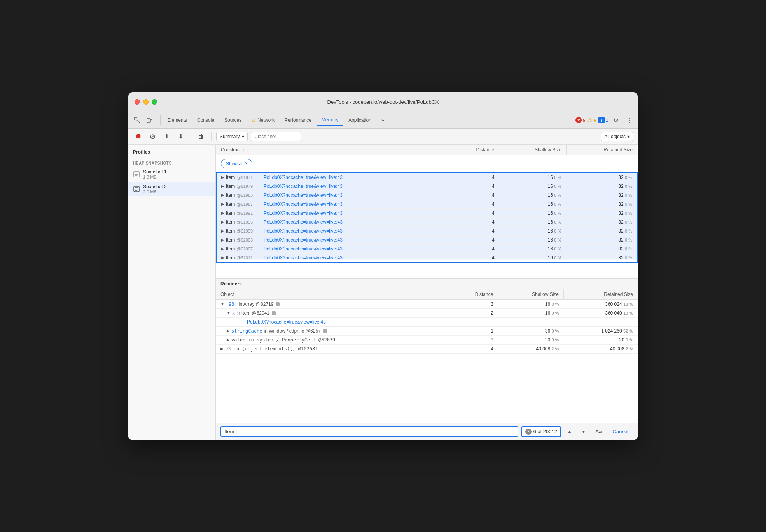 The image size is (766, 532). Describe the element at coordinates (427, 304) in the screenshot. I see `retainer-row: ▼ [93] in Array @82719 3 16 0 % 360 024 …` at that location.